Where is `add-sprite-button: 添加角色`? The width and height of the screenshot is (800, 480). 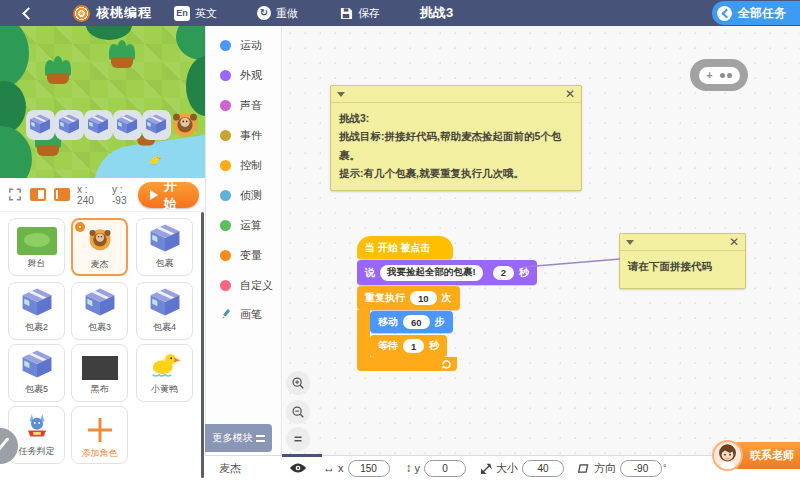
add-sprite-button: 添加角色 is located at coordinates (100, 435).